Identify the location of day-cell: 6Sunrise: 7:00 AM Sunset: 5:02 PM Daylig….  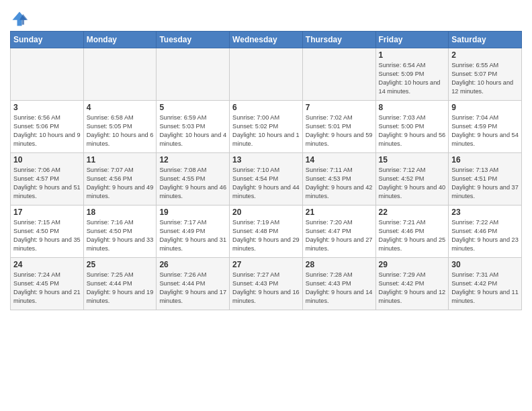
(266, 127).